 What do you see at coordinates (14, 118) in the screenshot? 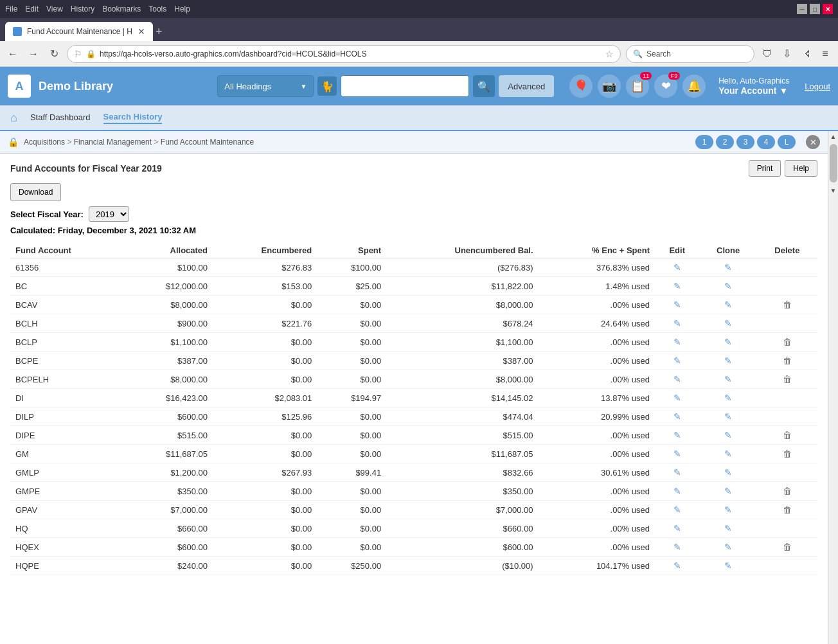
I see `home-icon: ⌂` at bounding box center [14, 118].